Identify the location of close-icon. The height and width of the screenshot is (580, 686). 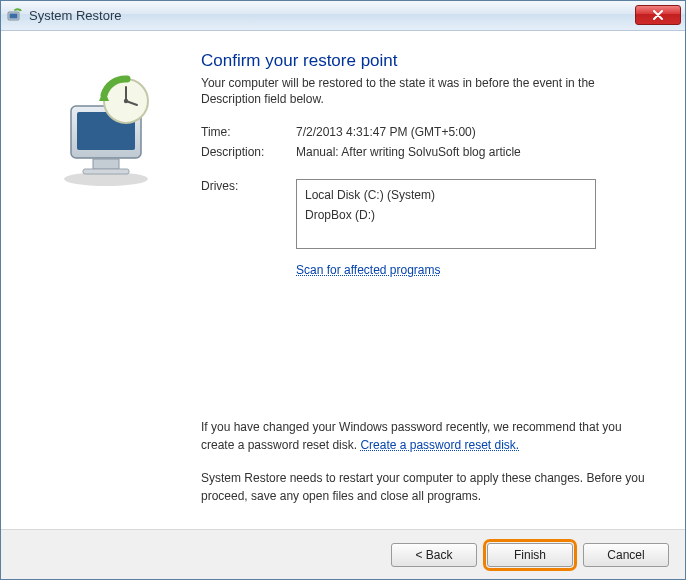
(658, 15).